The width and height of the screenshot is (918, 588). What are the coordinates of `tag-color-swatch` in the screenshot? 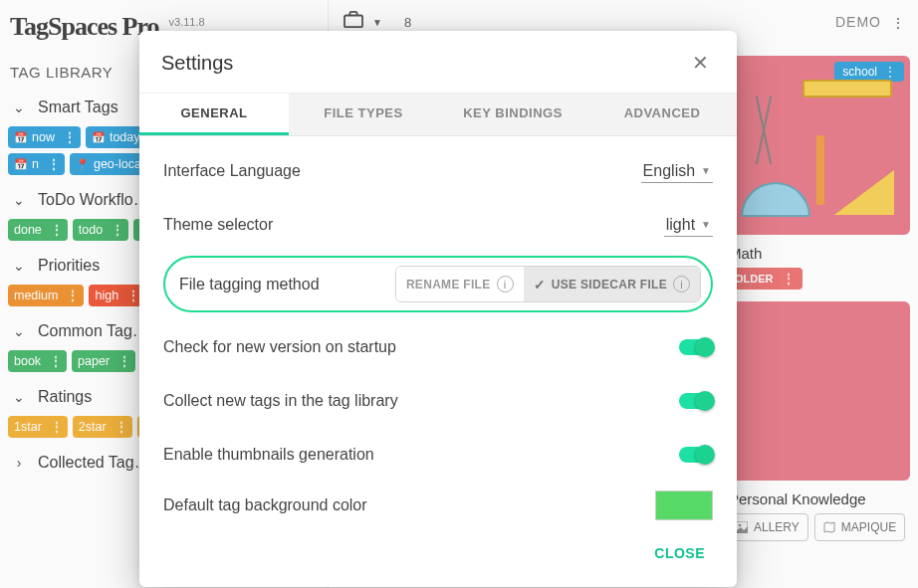 It's located at (684, 505).